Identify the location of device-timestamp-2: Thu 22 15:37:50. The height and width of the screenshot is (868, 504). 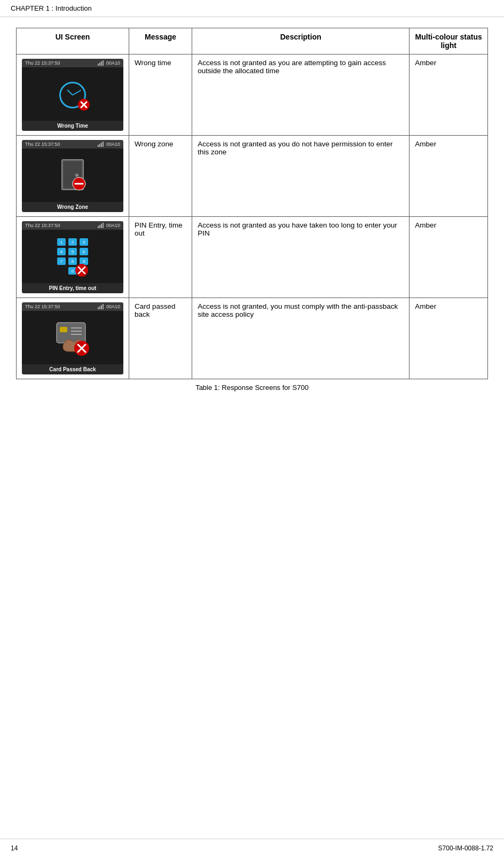
(43, 144).